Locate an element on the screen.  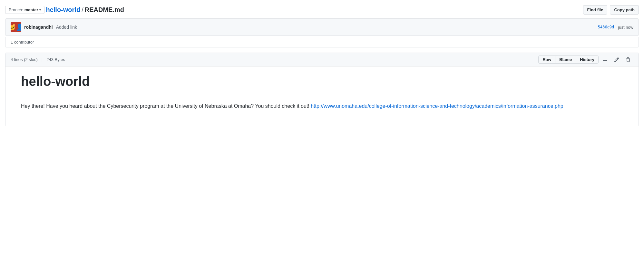
branch-label: Branch: is located at coordinates (16, 10).